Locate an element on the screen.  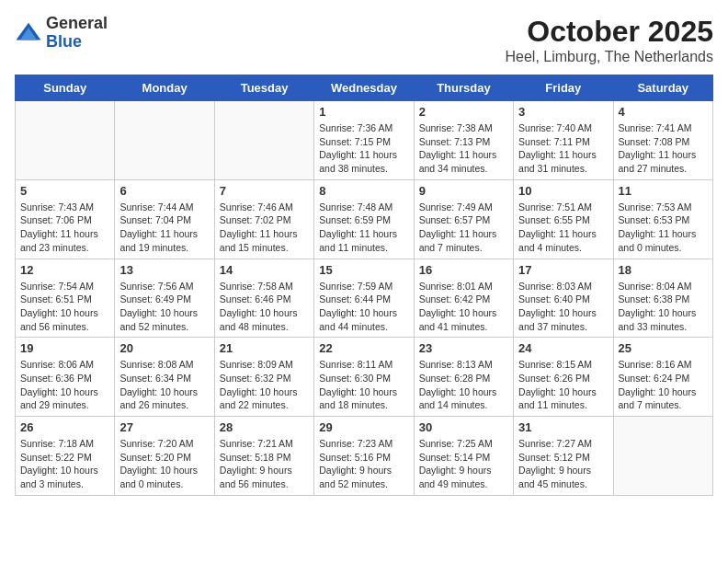
weekday-header-tuesday: Tuesday is located at coordinates (264, 88).